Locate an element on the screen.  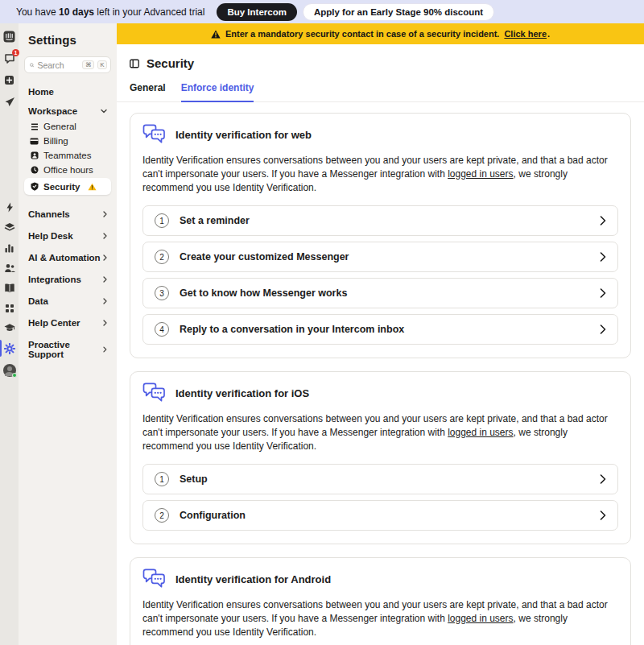
avatar-head is located at coordinates (10, 369).